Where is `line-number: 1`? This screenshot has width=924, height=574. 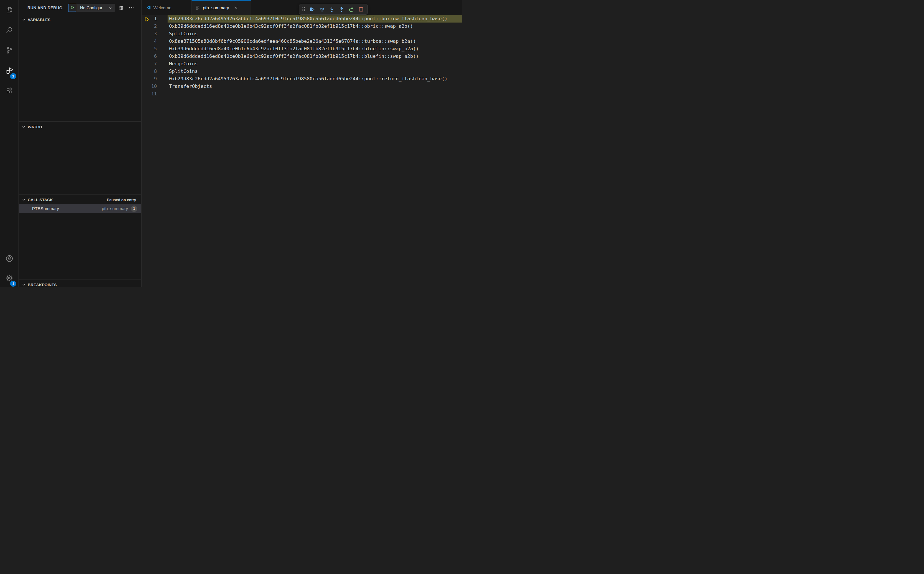 line-number: 1 is located at coordinates (149, 19).